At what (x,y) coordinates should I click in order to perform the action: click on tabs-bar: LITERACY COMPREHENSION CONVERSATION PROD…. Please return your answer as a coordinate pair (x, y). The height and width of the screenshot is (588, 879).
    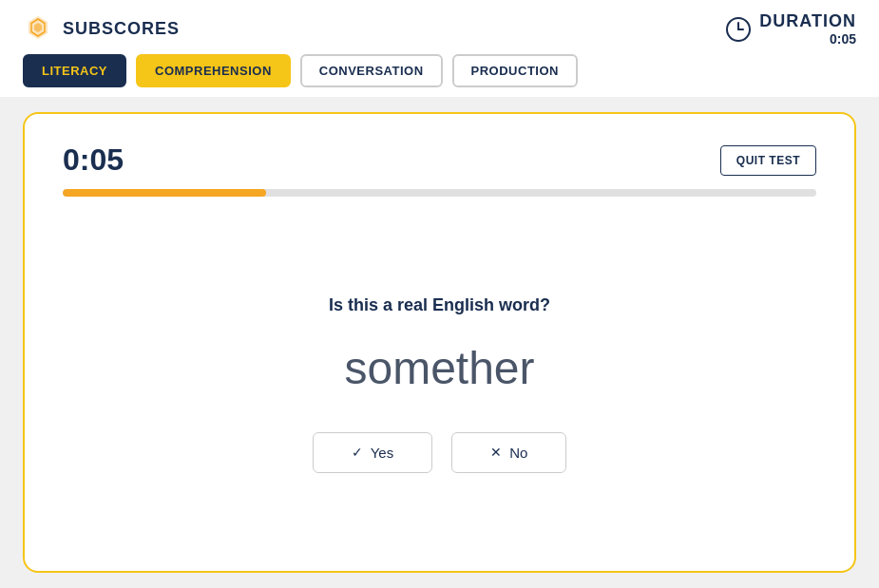
    Looking at the image, I should click on (439, 76).